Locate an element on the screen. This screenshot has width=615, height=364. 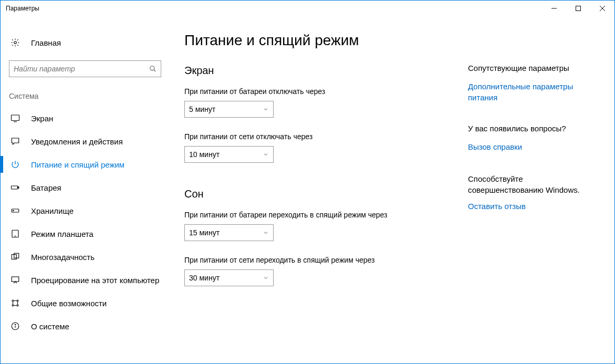
multitask-icon is located at coordinates (15, 257).